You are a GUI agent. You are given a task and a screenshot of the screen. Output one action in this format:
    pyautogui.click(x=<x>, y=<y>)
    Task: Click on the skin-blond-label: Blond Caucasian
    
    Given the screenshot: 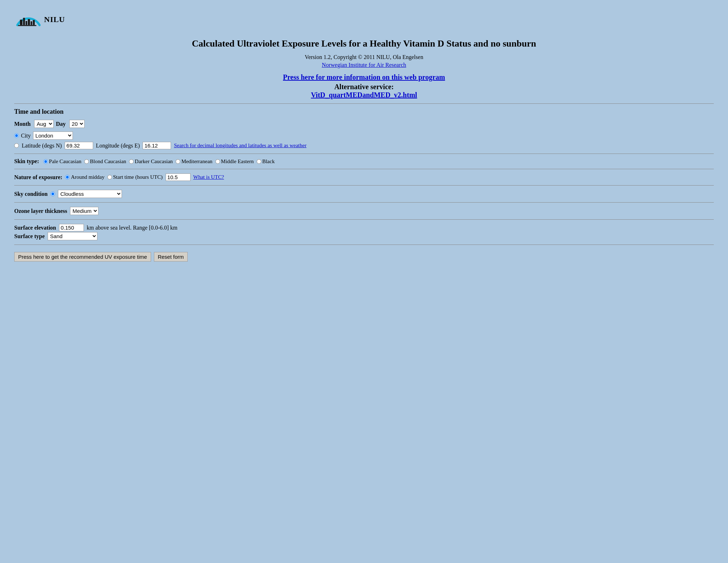 What is the action you would take?
    pyautogui.click(x=108, y=161)
    